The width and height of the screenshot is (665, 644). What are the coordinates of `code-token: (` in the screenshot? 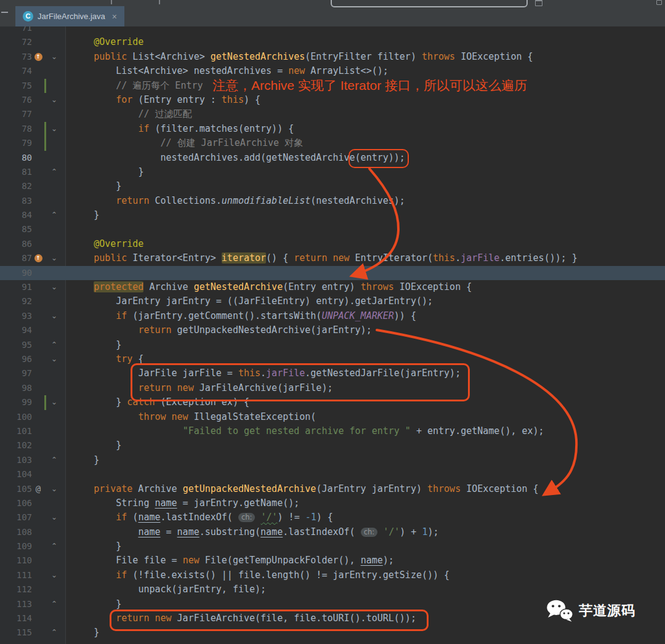 It's located at (132, 517).